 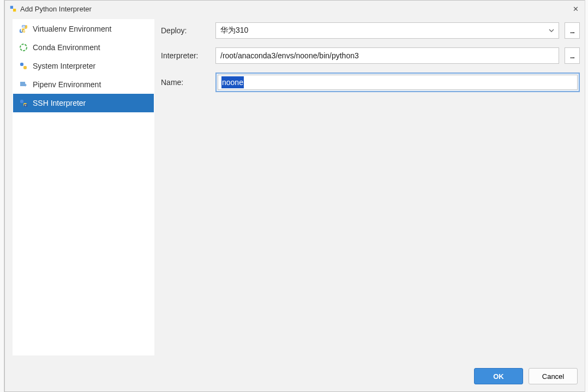 I want to click on deploy-browse-button: ..., so click(x=572, y=31).